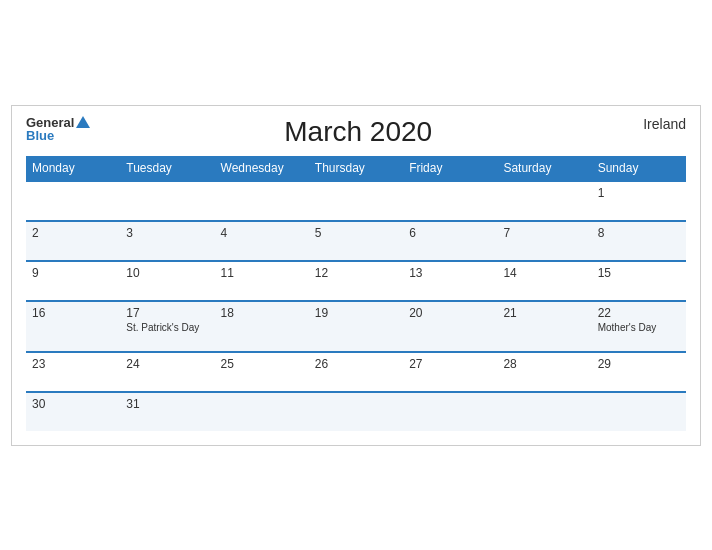 The image size is (712, 550). Describe the element at coordinates (544, 168) in the screenshot. I see `weekday-header-saturday: Saturday` at that location.